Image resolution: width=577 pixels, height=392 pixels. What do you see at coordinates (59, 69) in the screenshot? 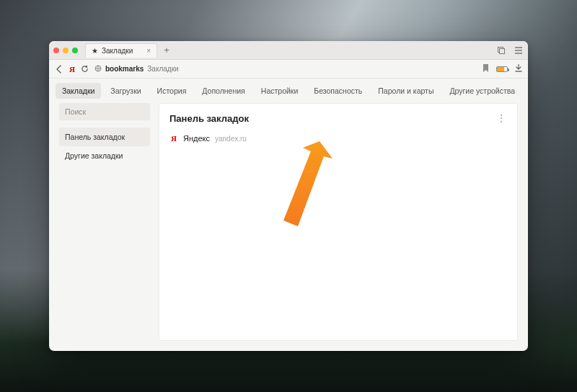
I see `back-button` at bounding box center [59, 69].